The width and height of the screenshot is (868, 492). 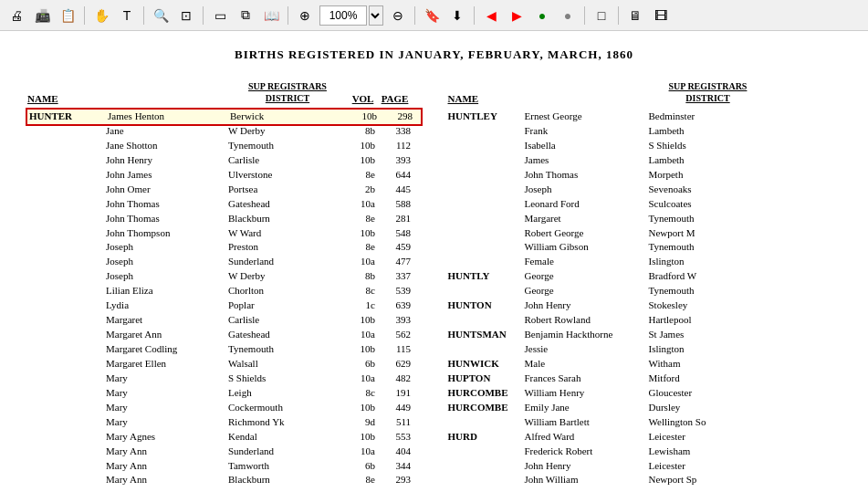 I want to click on right-table-row: HUNTLY George Bradford W, so click(x=644, y=277).